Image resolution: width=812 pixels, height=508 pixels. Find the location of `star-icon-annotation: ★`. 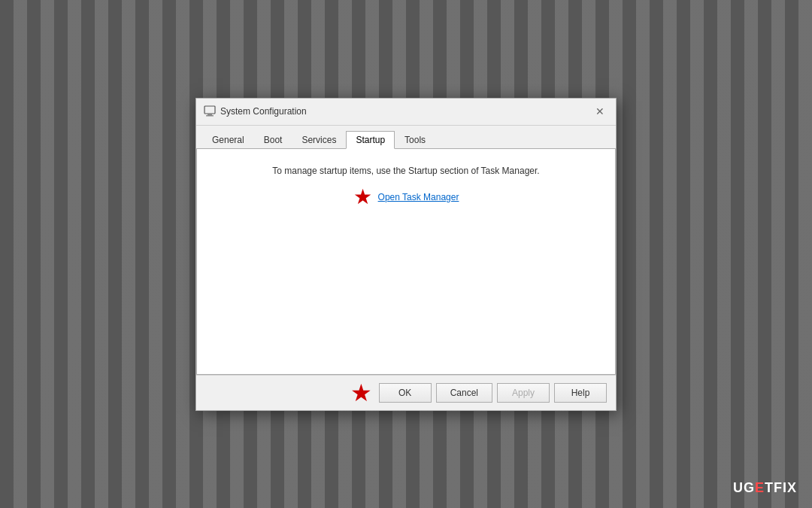

star-icon-annotation: ★ is located at coordinates (362, 197).